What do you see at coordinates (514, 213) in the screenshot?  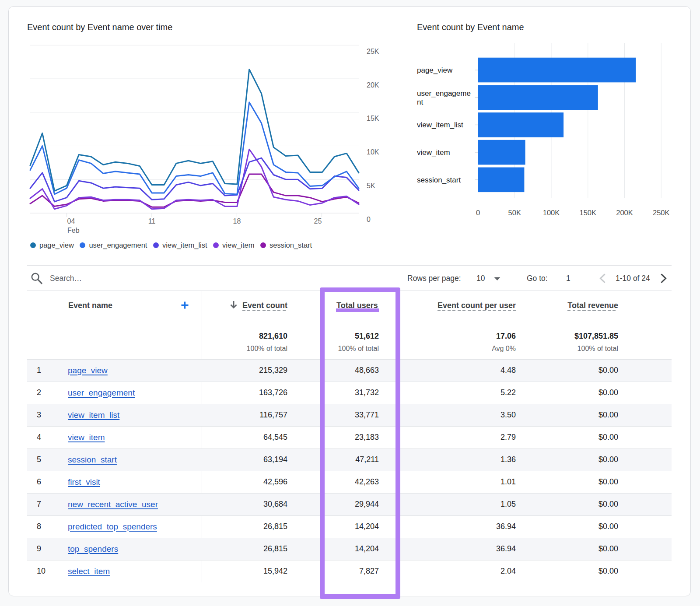 I see `svg-text: 50K` at bounding box center [514, 213].